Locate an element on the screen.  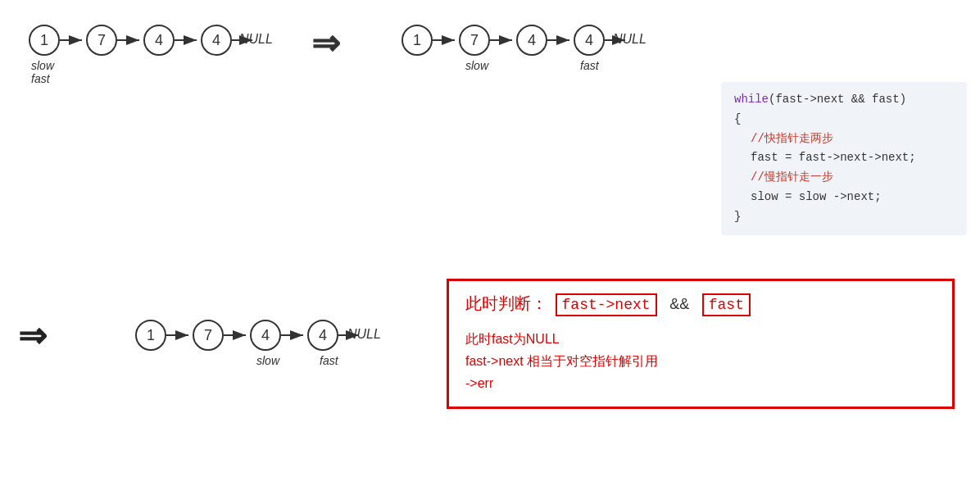
node-r2-4a: 4 is located at coordinates (532, 40).